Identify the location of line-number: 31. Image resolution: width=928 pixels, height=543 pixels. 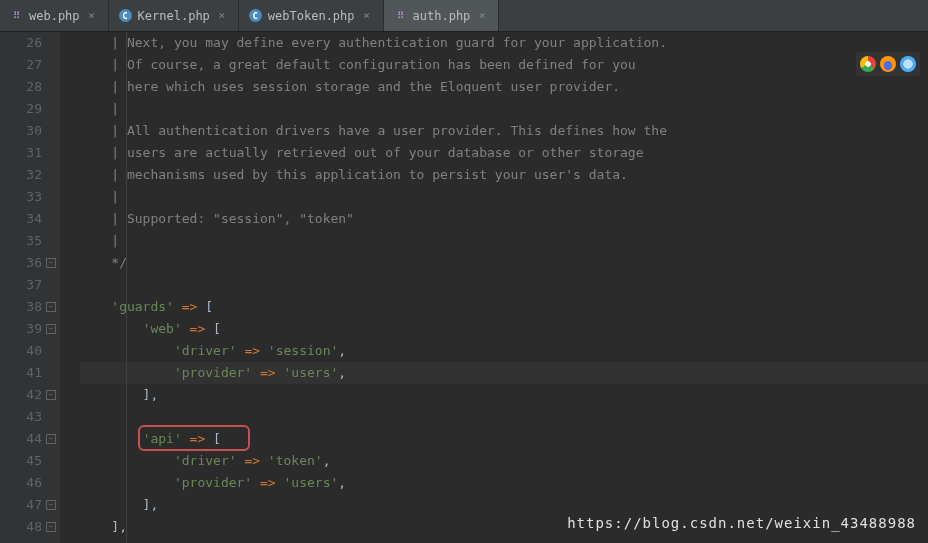
(21, 153).